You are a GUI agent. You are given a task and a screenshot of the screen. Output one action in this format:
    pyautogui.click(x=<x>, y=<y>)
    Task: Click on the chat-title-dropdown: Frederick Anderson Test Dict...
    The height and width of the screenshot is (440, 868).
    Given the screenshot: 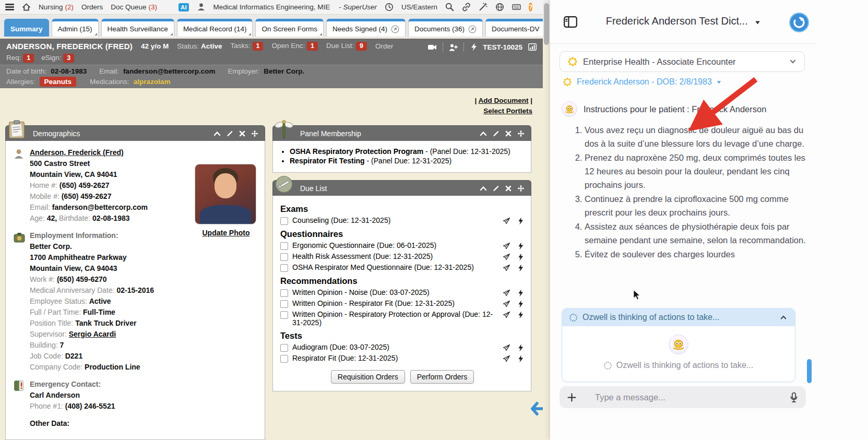 What is the action you would take?
    pyautogui.click(x=683, y=21)
    